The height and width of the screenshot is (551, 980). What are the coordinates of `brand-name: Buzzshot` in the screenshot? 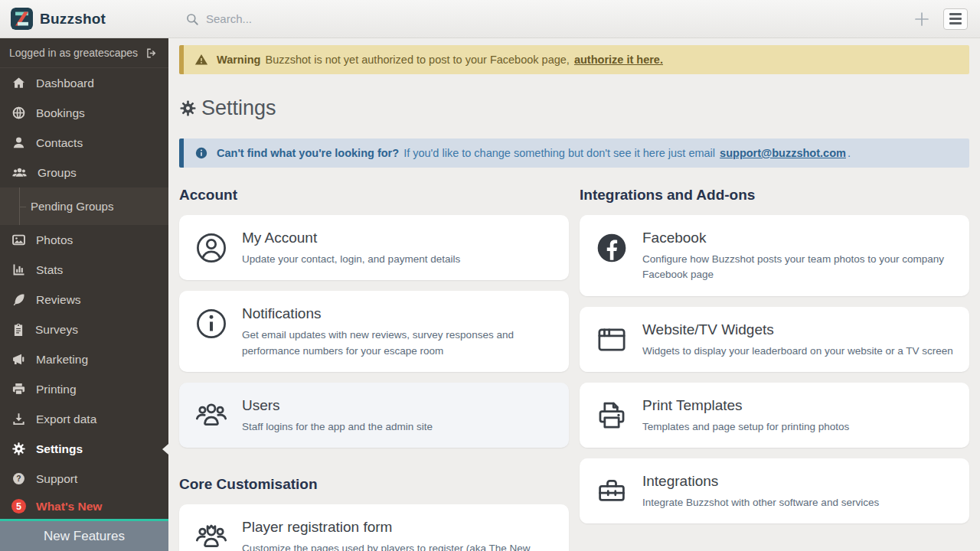 It's located at (73, 19).